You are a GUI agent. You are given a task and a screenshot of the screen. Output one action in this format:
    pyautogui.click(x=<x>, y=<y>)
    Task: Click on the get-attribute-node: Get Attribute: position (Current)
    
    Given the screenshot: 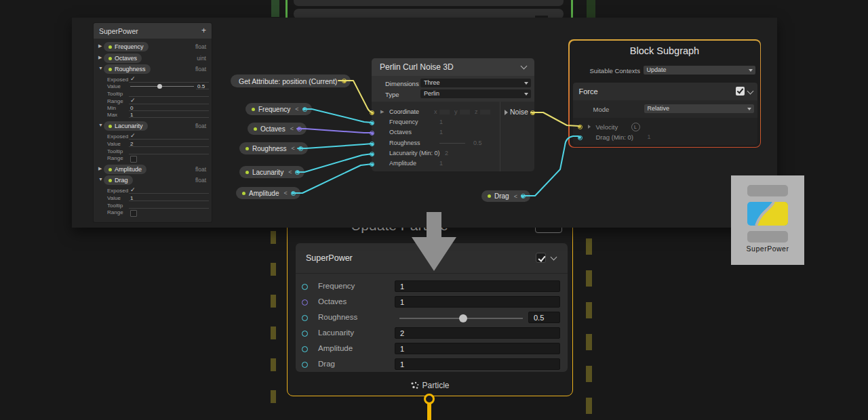 What is the action you would take?
    pyautogui.click(x=290, y=81)
    